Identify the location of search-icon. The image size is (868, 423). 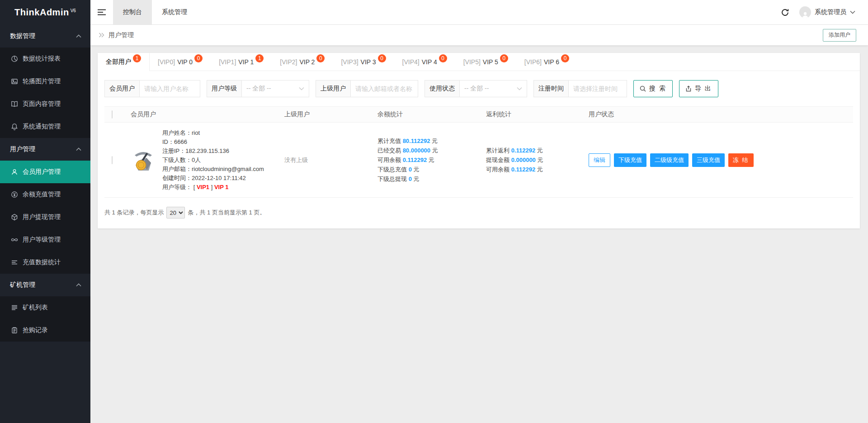
(643, 89).